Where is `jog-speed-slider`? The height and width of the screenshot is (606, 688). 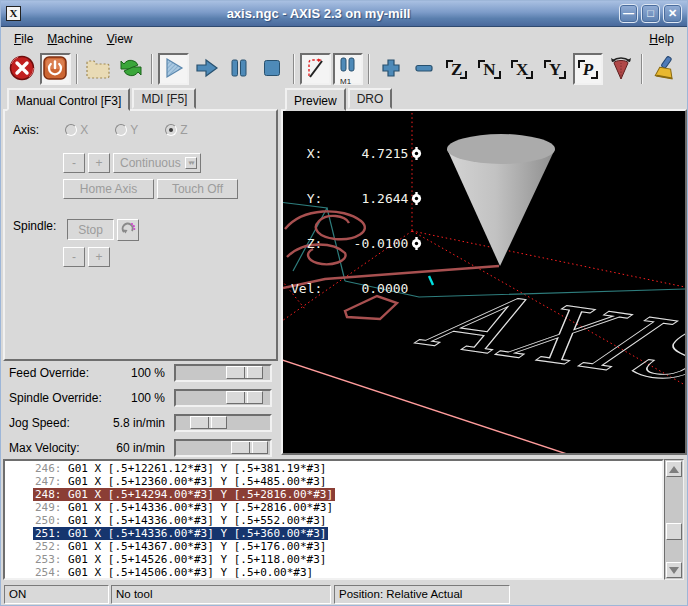 jog-speed-slider is located at coordinates (223, 423).